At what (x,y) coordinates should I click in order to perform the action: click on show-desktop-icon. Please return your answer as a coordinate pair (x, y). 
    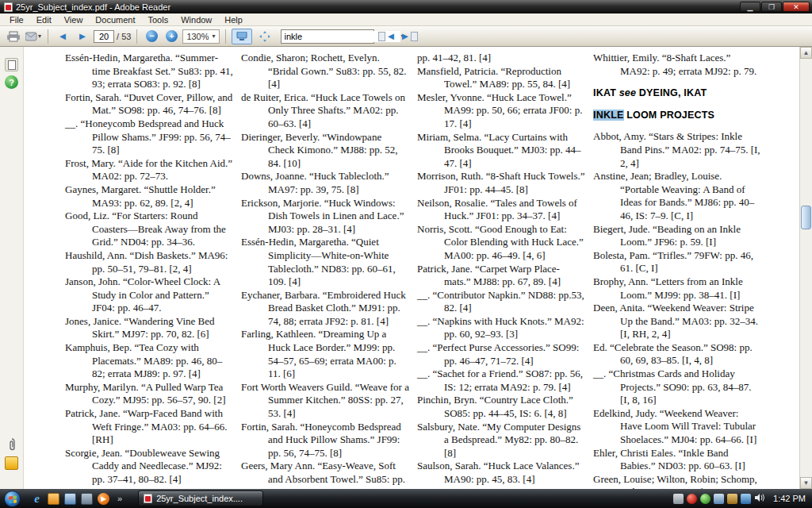
    Looking at the image, I should click on (70, 498).